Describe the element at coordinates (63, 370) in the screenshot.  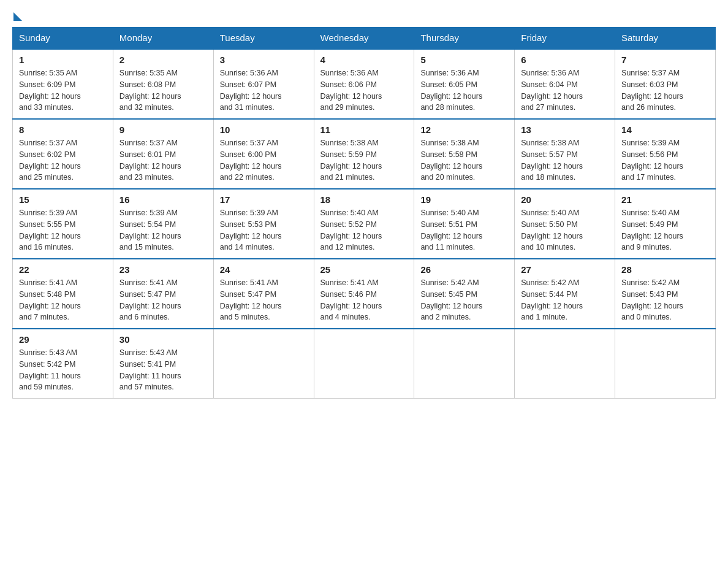
I see `day-info: Sunrise: 5:43 AMSunset: 5:42 PMDaylight:…` at that location.